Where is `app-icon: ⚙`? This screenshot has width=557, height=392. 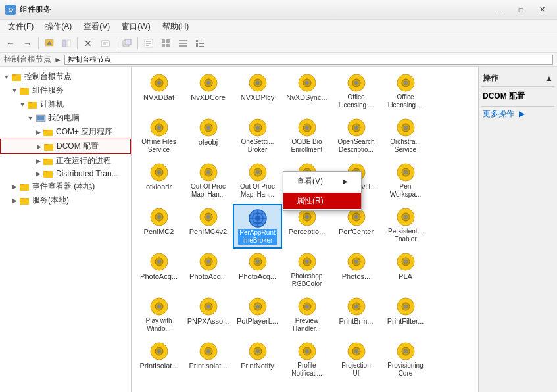
app-icon: ⚙ is located at coordinates (11, 10).